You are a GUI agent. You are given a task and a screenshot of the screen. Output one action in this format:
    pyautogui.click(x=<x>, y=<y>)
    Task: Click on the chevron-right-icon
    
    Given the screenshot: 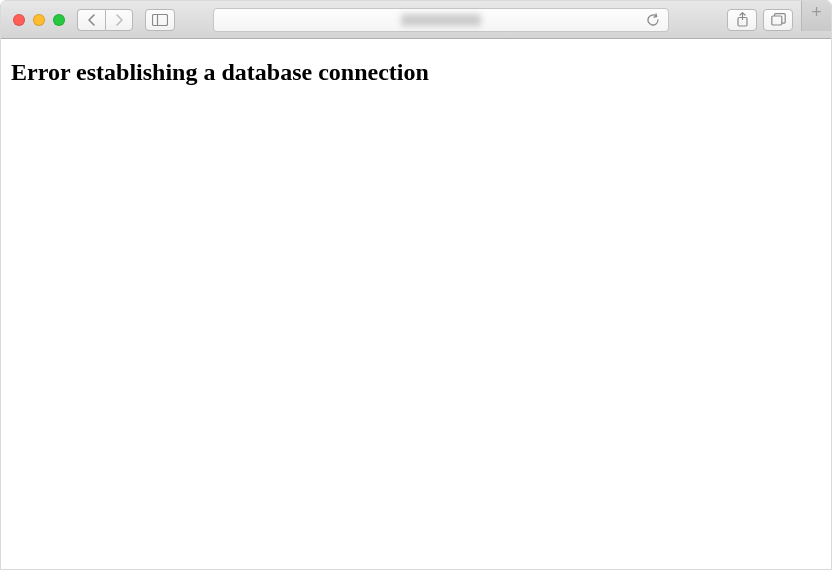 What is the action you would take?
    pyautogui.click(x=120, y=20)
    